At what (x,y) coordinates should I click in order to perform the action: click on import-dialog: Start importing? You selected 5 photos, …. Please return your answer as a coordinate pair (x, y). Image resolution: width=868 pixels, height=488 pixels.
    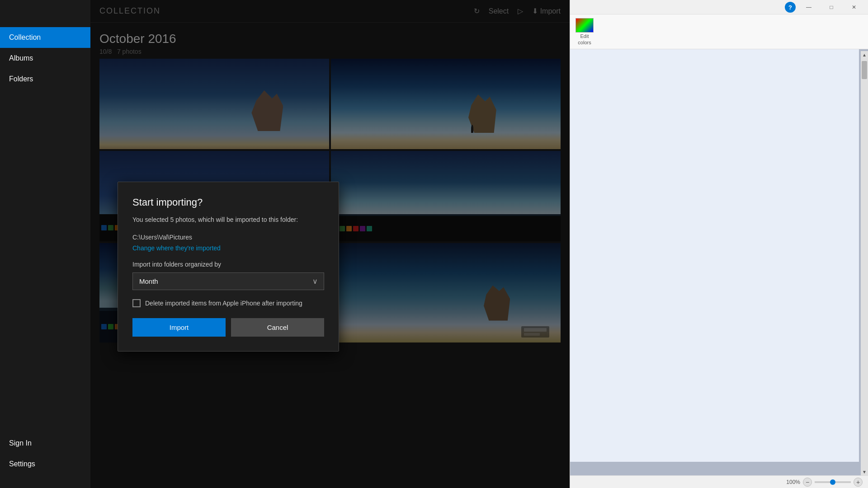
    Looking at the image, I should click on (228, 267).